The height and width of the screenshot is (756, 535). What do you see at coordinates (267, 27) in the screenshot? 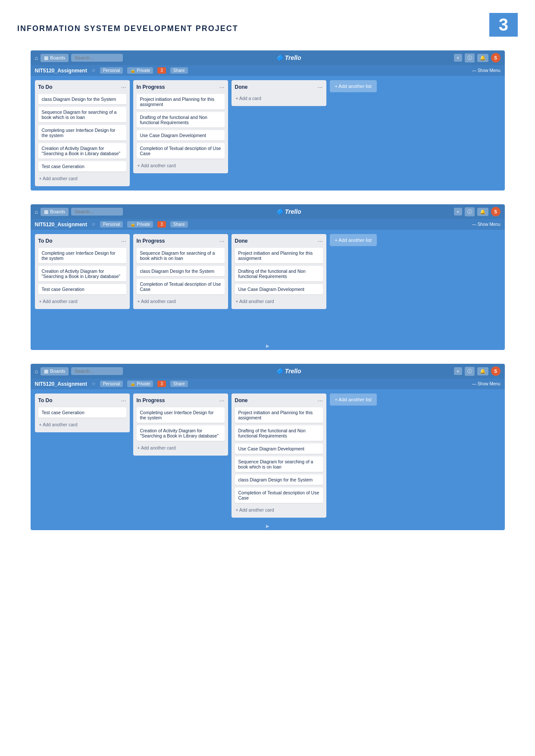
I see `page-title: INFORMATION SYSTEM DEVELOPMENT PROJECT` at bounding box center [267, 27].